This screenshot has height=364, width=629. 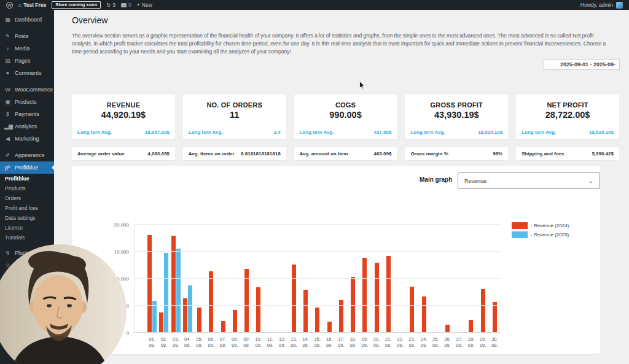 I want to click on y-tick-label: 20,000, so click(x=112, y=225).